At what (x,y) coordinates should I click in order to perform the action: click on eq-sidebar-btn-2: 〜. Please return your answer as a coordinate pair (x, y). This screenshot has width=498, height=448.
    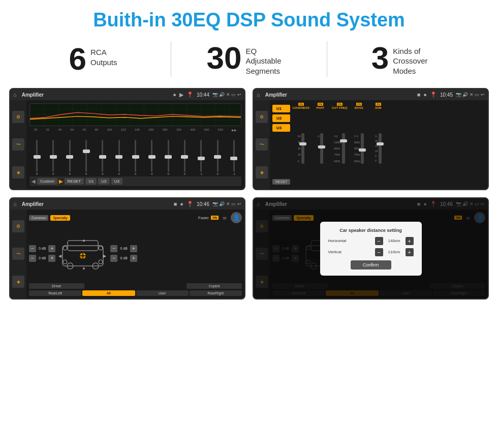
    Looking at the image, I should click on (18, 144).